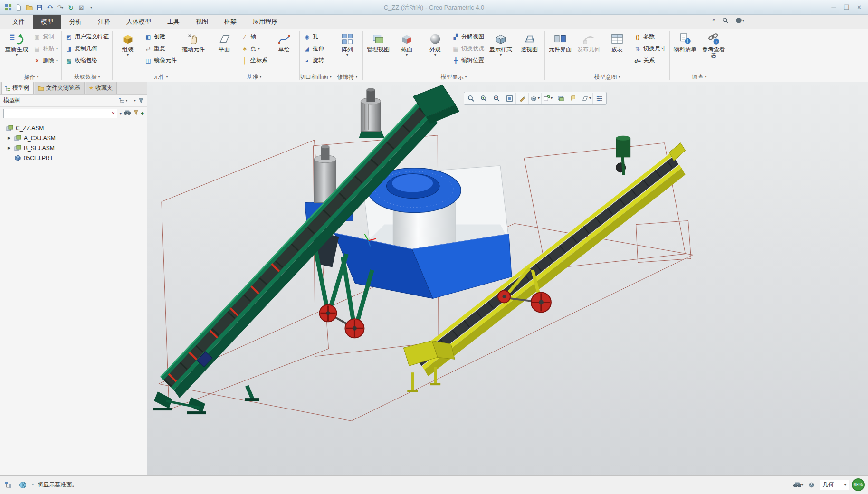 The image size is (868, 494). I want to click on maximize-button: ❐, so click(846, 8).